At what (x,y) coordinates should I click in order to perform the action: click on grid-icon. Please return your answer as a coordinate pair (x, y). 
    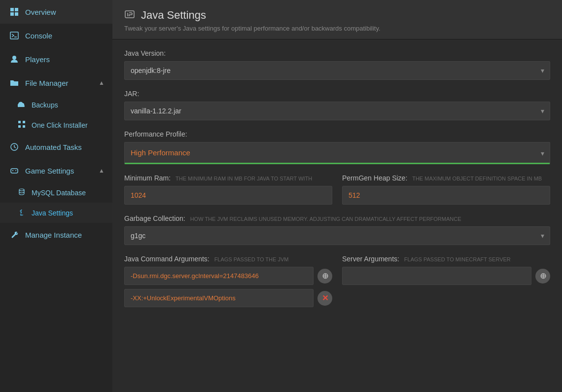
    Looking at the image, I should click on (14, 12).